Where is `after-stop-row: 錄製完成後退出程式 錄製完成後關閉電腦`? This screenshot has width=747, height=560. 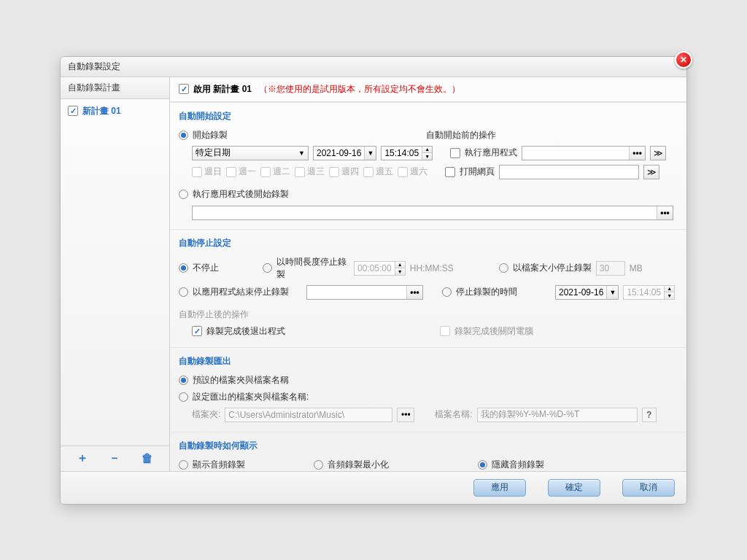 after-stop-row: 錄製完成後退出程式 錄製完成後關閉電腦 is located at coordinates (435, 331).